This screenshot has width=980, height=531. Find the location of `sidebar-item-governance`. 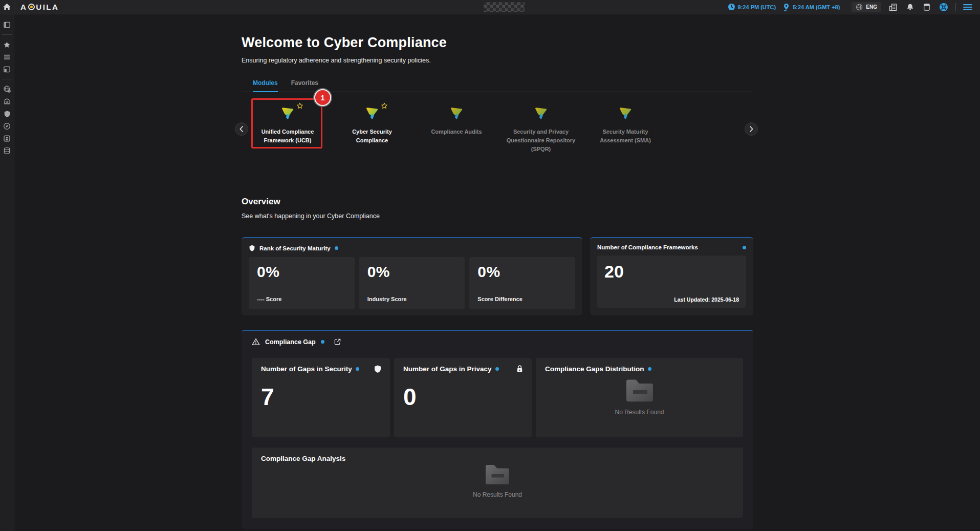

sidebar-item-governance is located at coordinates (7, 101).